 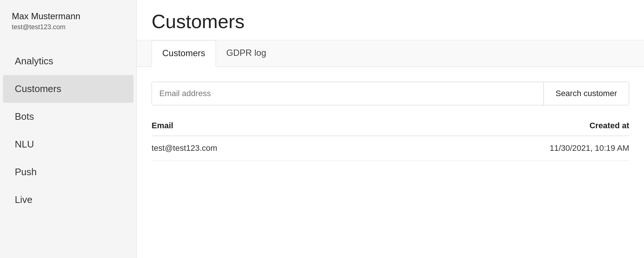 What do you see at coordinates (348, 94) in the screenshot?
I see `email-input` at bounding box center [348, 94].